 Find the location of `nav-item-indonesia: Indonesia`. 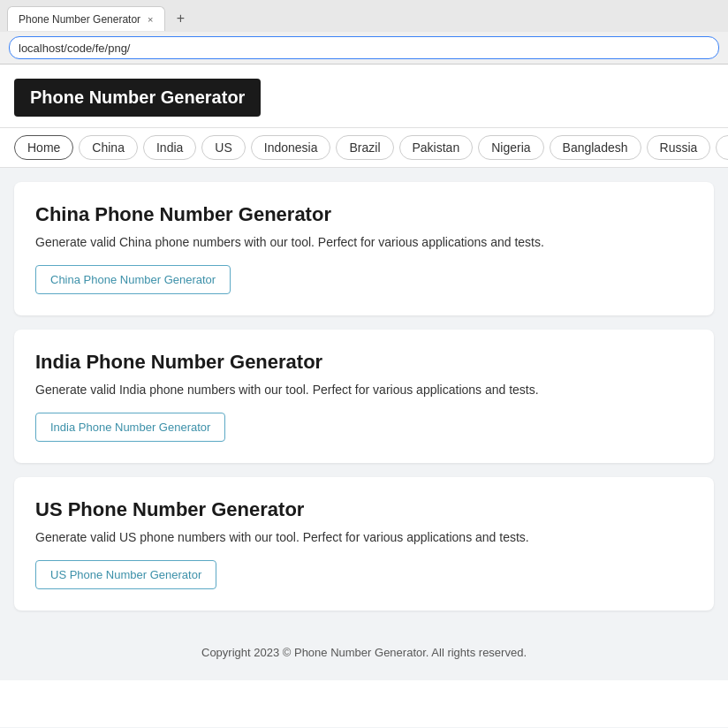

nav-item-indonesia: Indonesia is located at coordinates (292, 148).